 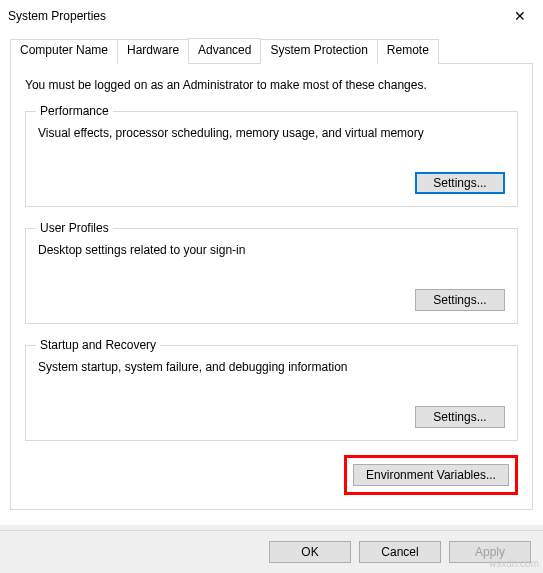 I want to click on performance-legend: Performance, so click(x=74, y=111).